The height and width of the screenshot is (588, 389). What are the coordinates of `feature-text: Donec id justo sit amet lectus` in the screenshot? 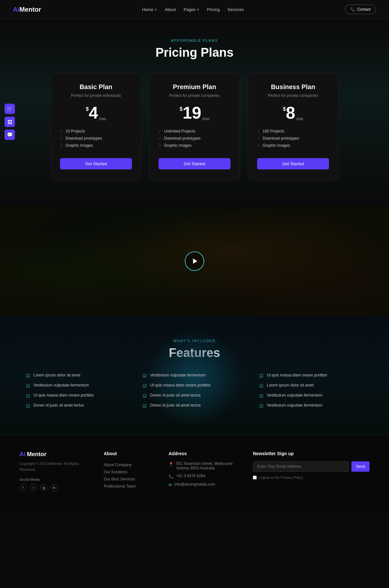 It's located at (59, 405).